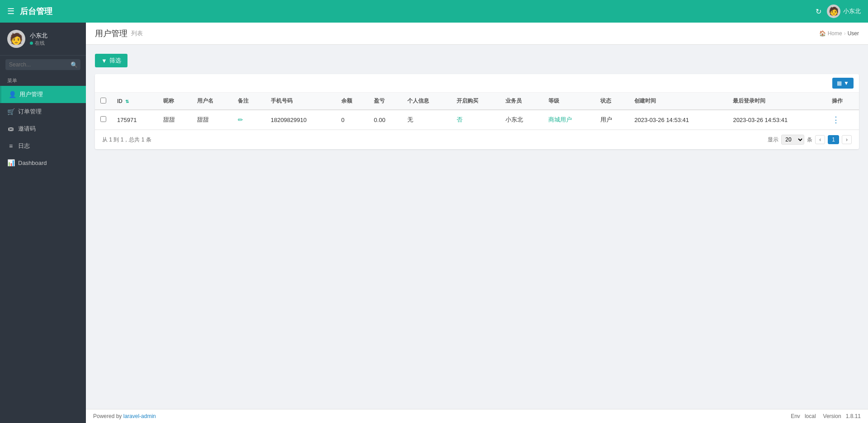 The height and width of the screenshot is (423, 868). Describe the element at coordinates (352, 101) in the screenshot. I see `col-balance: 余额` at that location.